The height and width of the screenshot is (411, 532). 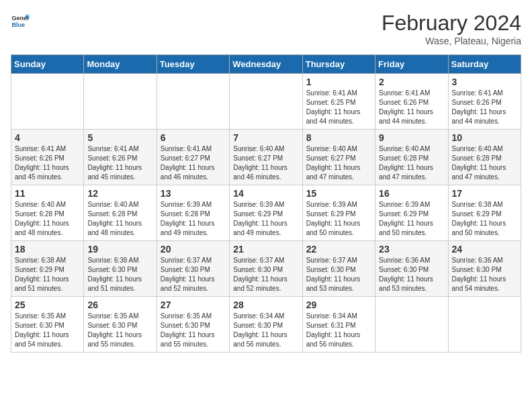 What do you see at coordinates (48, 64) in the screenshot?
I see `col-sunday: Sunday` at bounding box center [48, 64].